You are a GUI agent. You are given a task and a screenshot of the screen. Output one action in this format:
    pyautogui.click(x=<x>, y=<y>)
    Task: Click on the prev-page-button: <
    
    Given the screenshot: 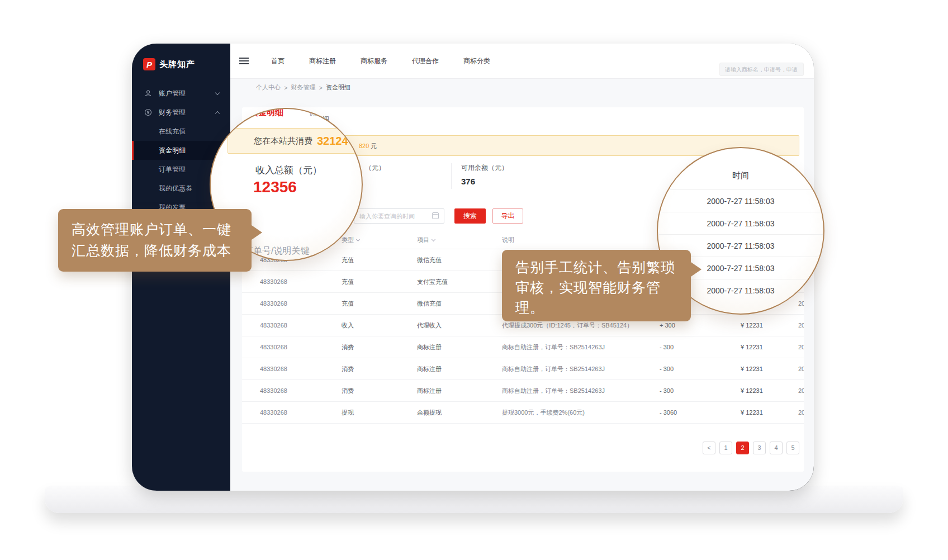 What is the action you would take?
    pyautogui.click(x=709, y=448)
    